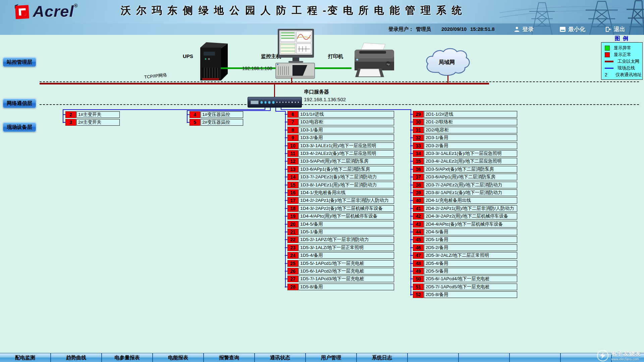 Image resolution: width=644 pixels, height=362 pixels. What do you see at coordinates (127, 358) in the screenshot?
I see `menu-button-3: 电参量报表` at bounding box center [127, 358].